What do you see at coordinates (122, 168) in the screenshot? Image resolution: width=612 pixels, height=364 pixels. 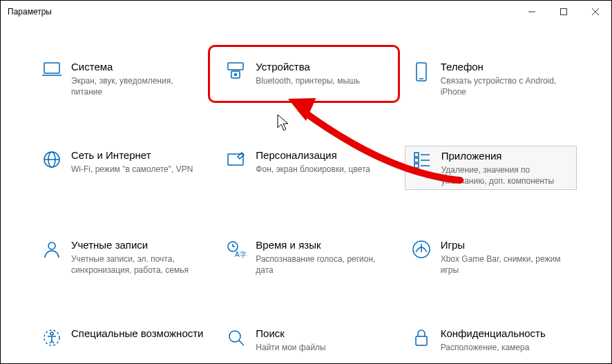 I see `tile-network: Сеть и Интернет Wi-Fi, режим "в самолете…` at bounding box center [122, 168].